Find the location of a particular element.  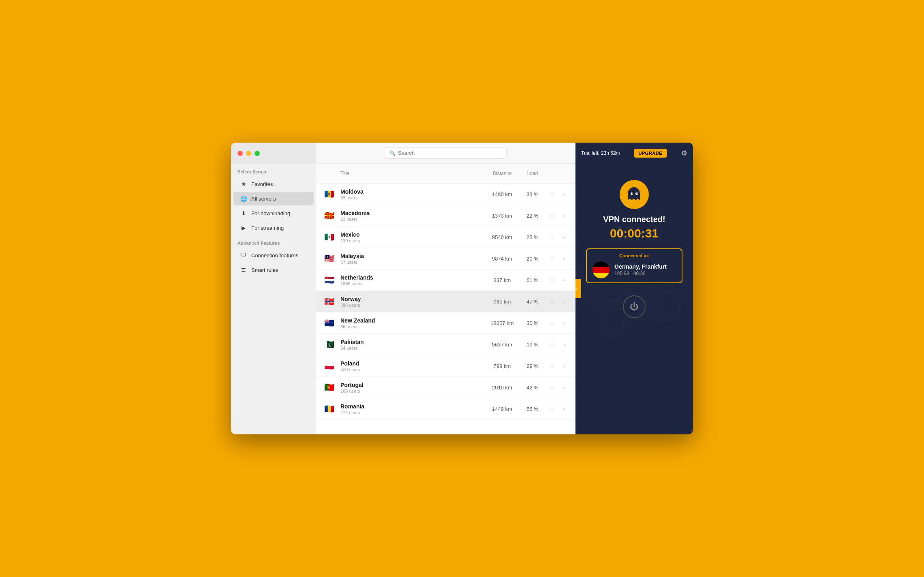

sidebar-label-all-servers: All servers is located at coordinates (263, 199).